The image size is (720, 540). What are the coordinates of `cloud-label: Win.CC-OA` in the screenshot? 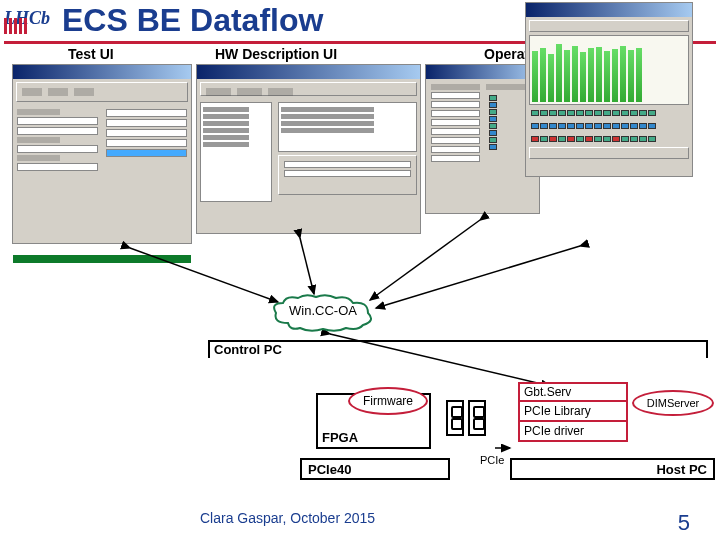 It's located at (323, 310).